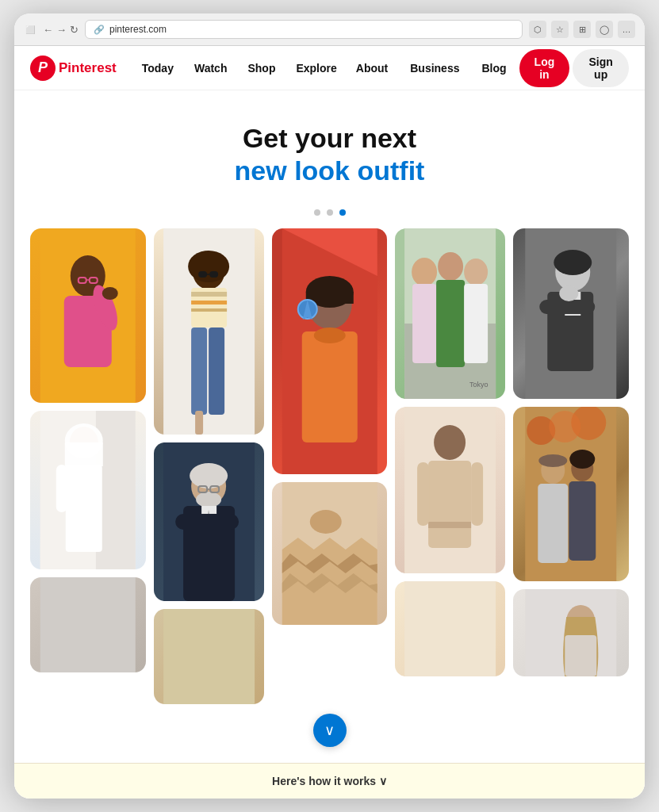  I want to click on nav-watch: Watch, so click(211, 68).